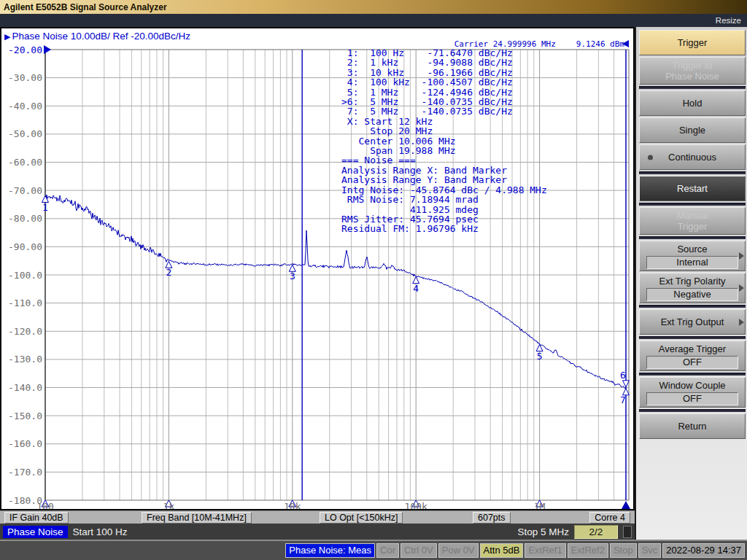 The width and height of the screenshot is (747, 560). What do you see at coordinates (692, 158) in the screenshot?
I see `softkey-label: Continuous` at bounding box center [692, 158].